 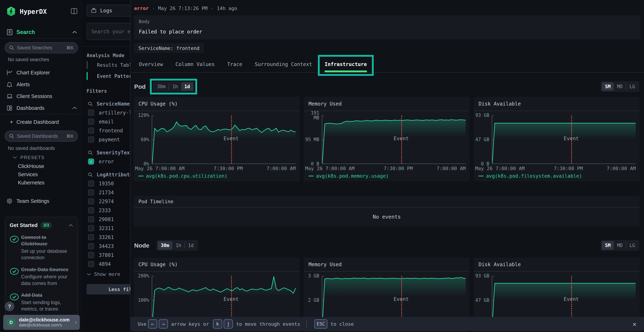 I want to click on close-icon: ✕, so click(x=634, y=324).